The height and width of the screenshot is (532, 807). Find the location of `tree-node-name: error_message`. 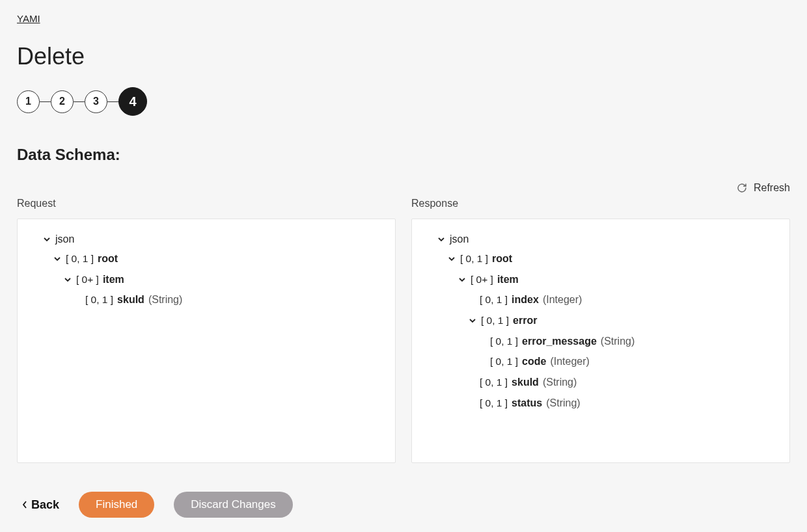

tree-node-name: error_message is located at coordinates (560, 341).